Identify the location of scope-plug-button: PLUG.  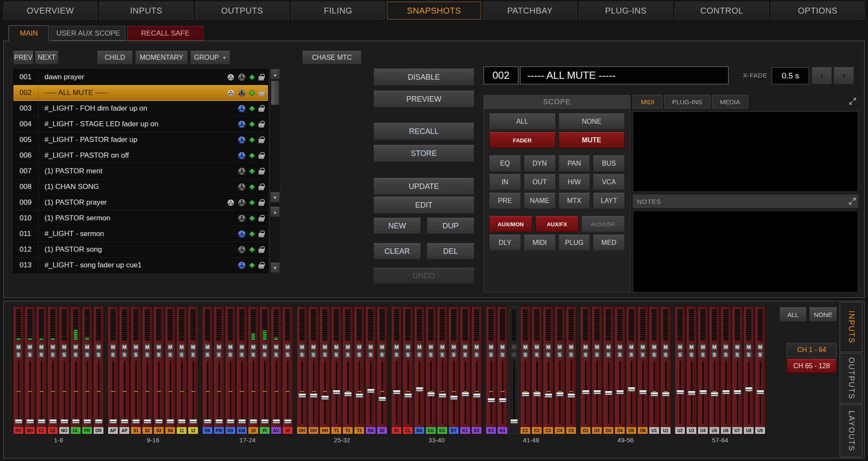
(575, 243).